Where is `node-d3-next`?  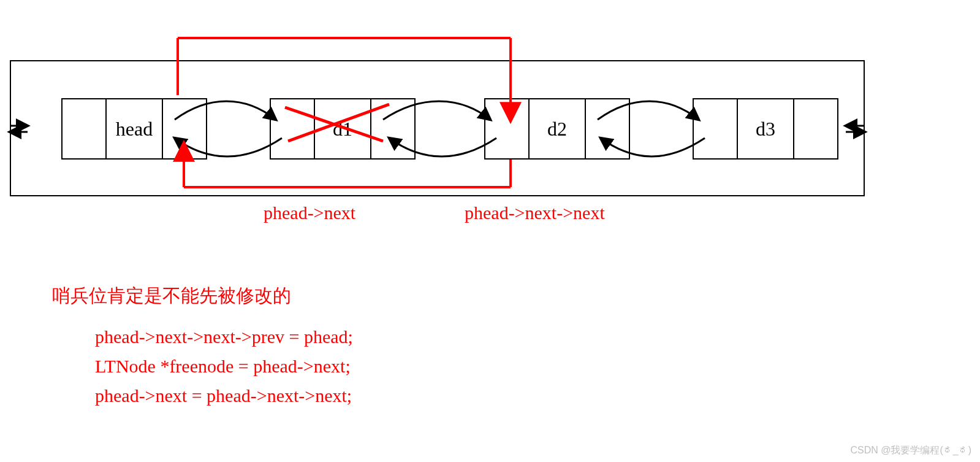 node-d3-next is located at coordinates (816, 129).